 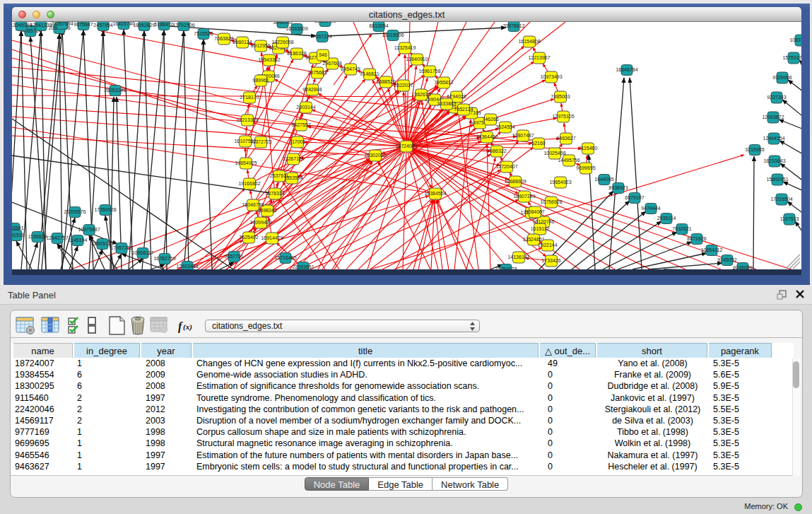 What do you see at coordinates (114, 90) in the screenshot?
I see `svg-text: 28053346` at bounding box center [114, 90].